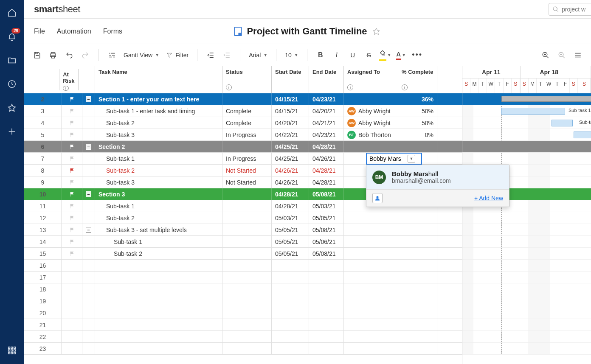  What do you see at coordinates (159, 111) in the screenshot?
I see `task-name-cell: Sub-task 1 - enter task and timing` at bounding box center [159, 111].